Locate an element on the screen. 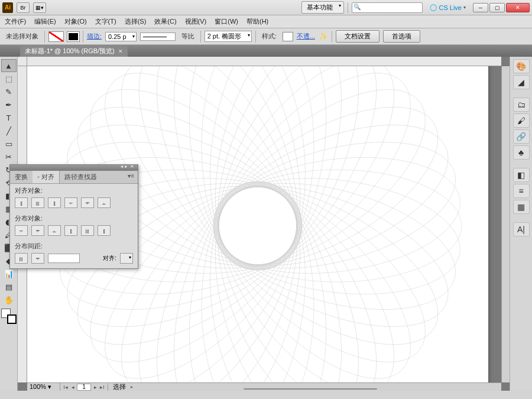 Image resolution: width=532 pixels, height=399 pixels. menu-window: 窗口(W) is located at coordinates (226, 21).